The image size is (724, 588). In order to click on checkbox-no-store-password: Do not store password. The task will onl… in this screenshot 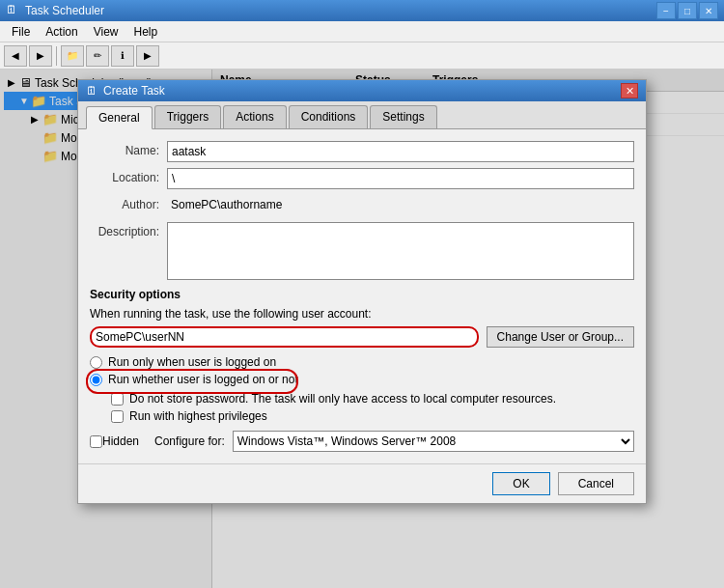, I will do `click(362, 399)`.